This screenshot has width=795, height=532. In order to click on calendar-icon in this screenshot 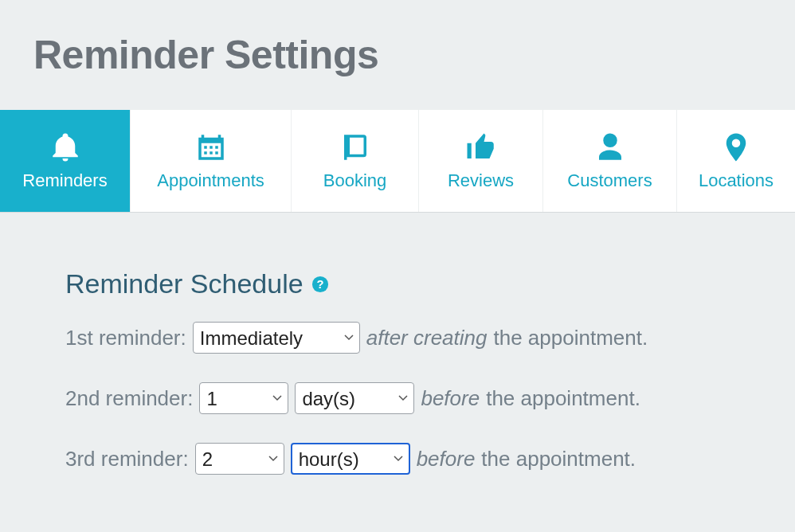, I will do `click(211, 147)`.